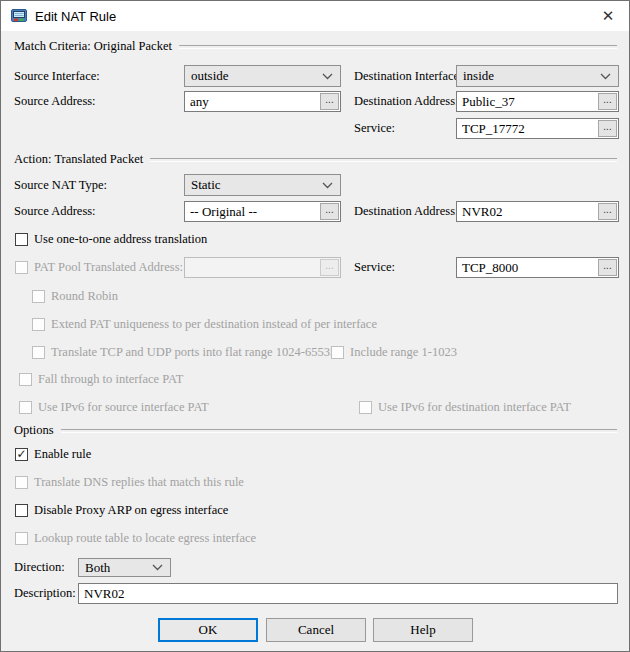  Describe the element at coordinates (145, 538) in the screenshot. I see `lookup-route-label: Lookup route table to locate egress inte…` at that location.